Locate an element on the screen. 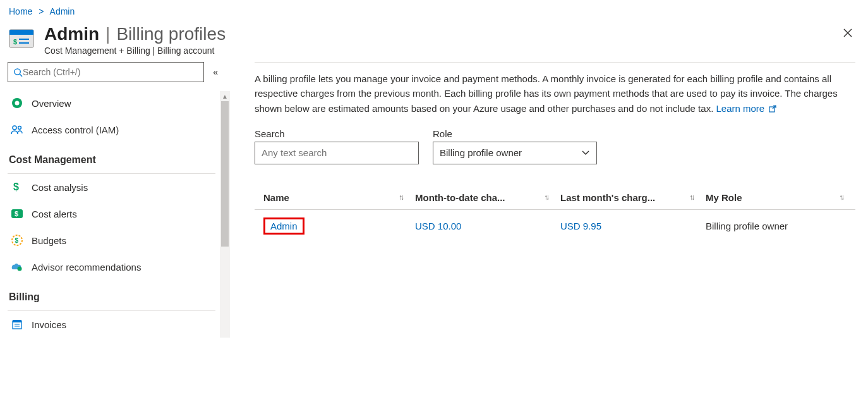  role-value: Billing profile owner is located at coordinates (747, 226).